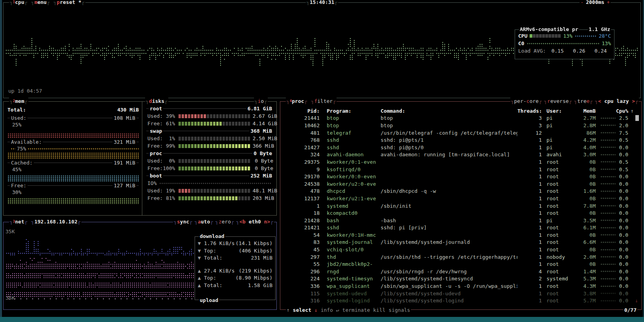 The height and width of the screenshot is (322, 644). What do you see at coordinates (447, 257) in the screenshot?
I see `process-command: /usr/sbin/thd --triggers /etc/triggerhap…` at bounding box center [447, 257].